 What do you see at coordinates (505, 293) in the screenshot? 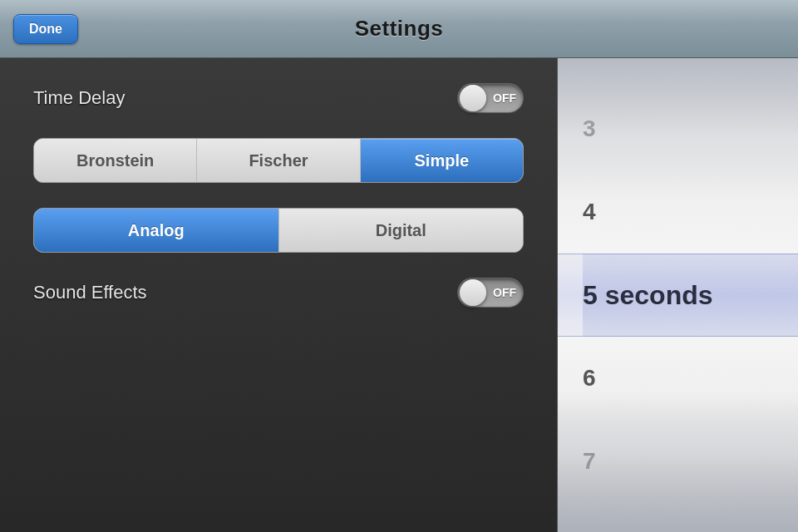
I see `sound-effects-toggle-label: OFF` at bounding box center [505, 293].